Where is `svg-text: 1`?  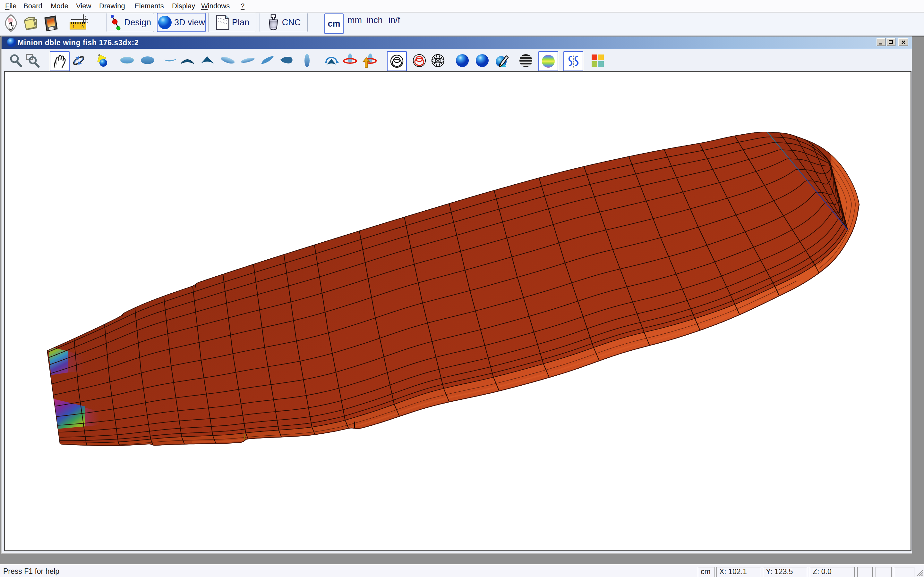 svg-text: 1 is located at coordinates (74, 27).